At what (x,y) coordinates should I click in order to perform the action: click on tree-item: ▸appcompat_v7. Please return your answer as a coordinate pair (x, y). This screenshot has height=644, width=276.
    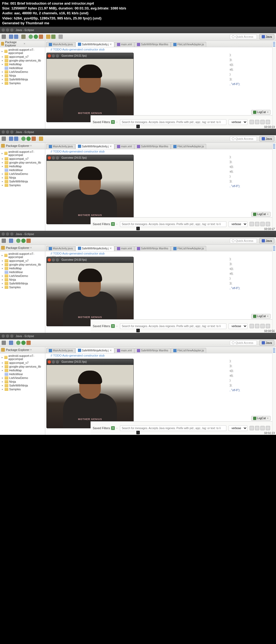
    Looking at the image, I should click on (23, 363).